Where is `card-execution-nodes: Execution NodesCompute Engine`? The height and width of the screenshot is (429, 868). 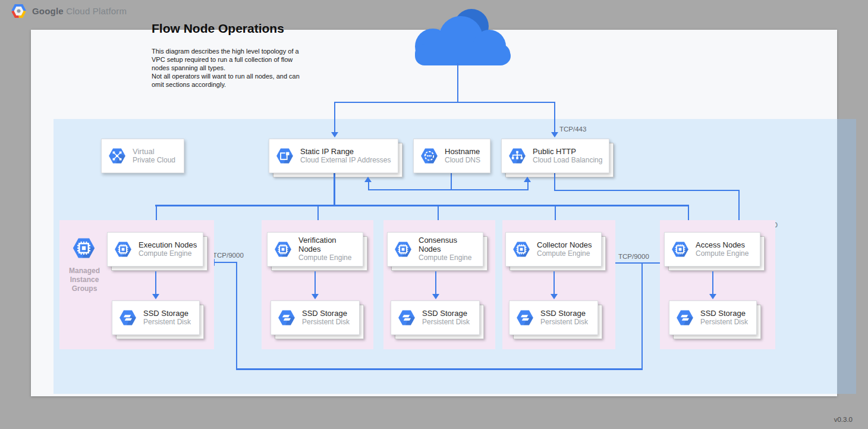 card-execution-nodes: Execution NodesCompute Engine is located at coordinates (155, 249).